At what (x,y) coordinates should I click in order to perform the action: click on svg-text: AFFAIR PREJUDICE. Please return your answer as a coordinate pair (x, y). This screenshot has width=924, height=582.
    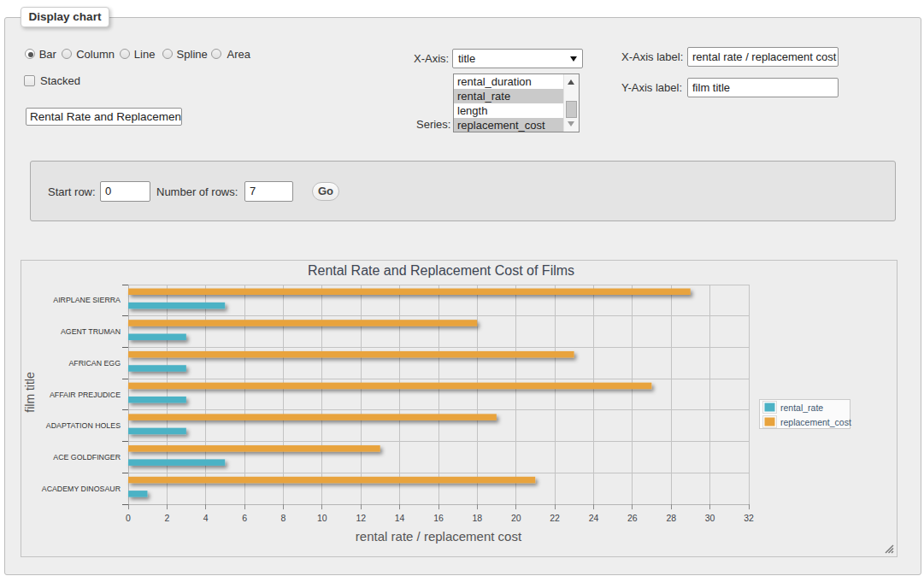
    Looking at the image, I should click on (85, 395).